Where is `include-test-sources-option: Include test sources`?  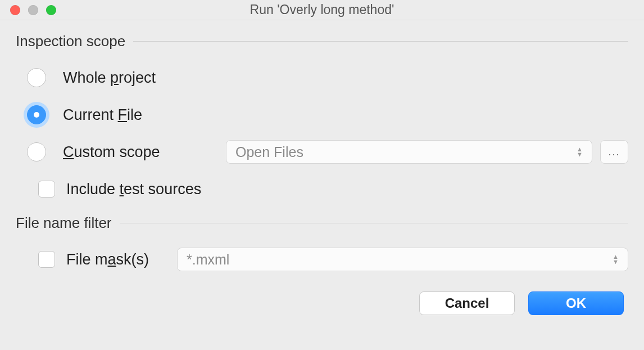
include-test-sources-option: Include test sources is located at coordinates (333, 189).